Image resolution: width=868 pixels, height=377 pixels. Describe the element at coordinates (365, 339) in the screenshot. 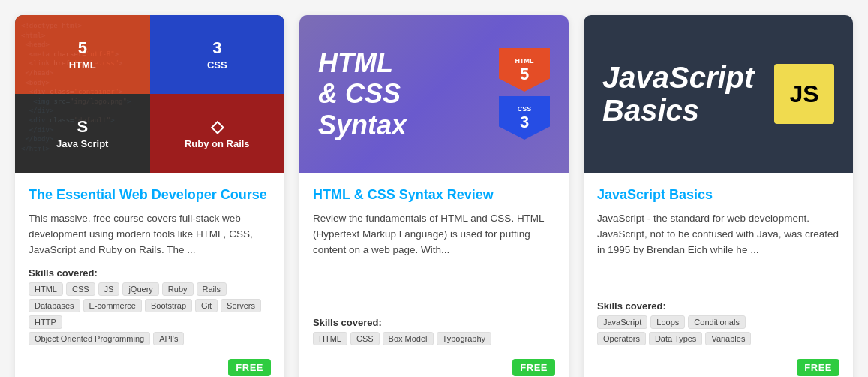

I see `tag2-css: CSS` at that location.